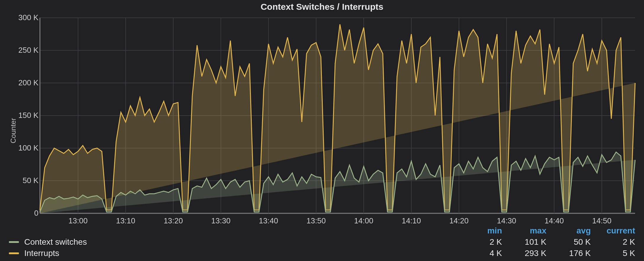 This screenshot has width=644, height=261. I want to click on y-tick-label: 300 K, so click(28, 18).